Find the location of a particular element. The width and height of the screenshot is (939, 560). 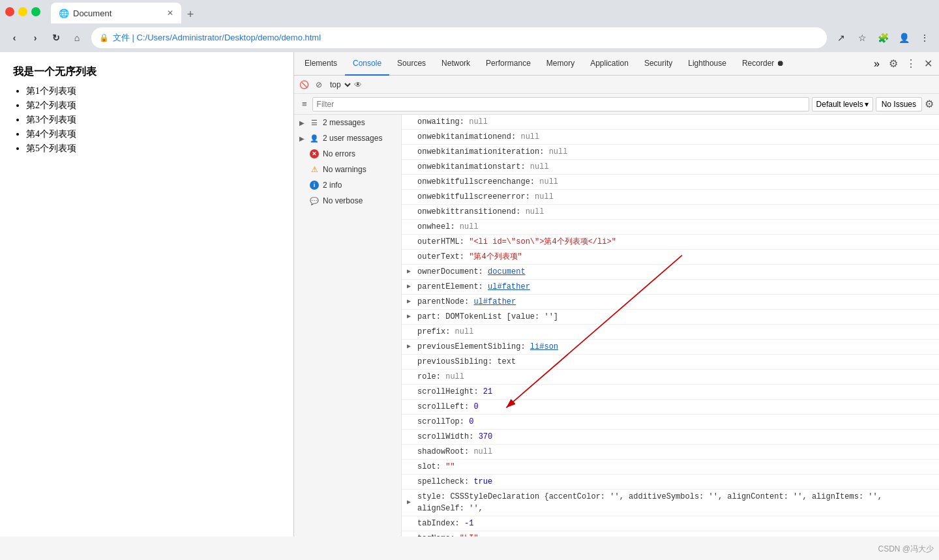

browser-tab-document: 🌐 Document ✕ is located at coordinates (116, 13).